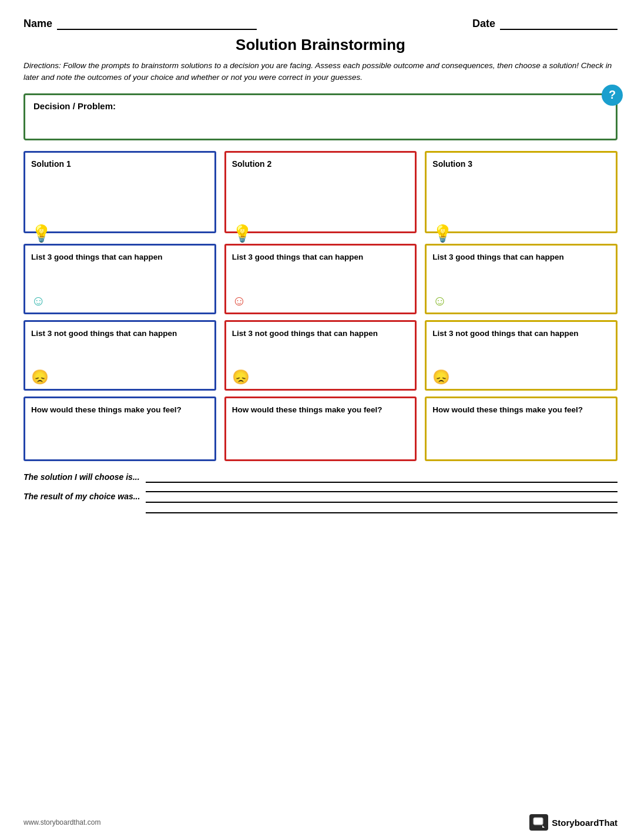  Describe the element at coordinates (120, 429) in the screenshot. I see `feel-box-1: How would these things make you feel?` at that location.